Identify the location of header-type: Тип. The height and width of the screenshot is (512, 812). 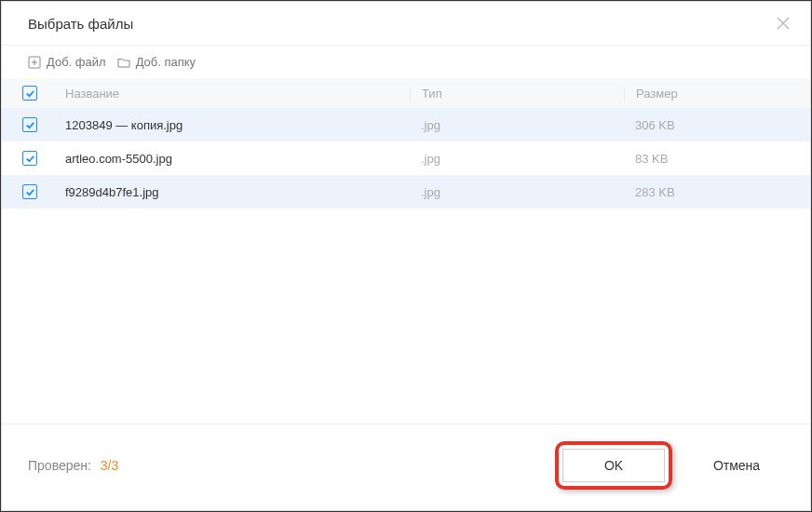
(517, 93).